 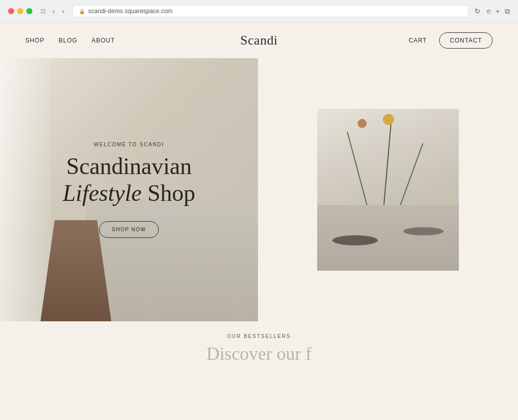 I want to click on bestsellers-label: OUR BESTSELLERS, so click(x=259, y=336).